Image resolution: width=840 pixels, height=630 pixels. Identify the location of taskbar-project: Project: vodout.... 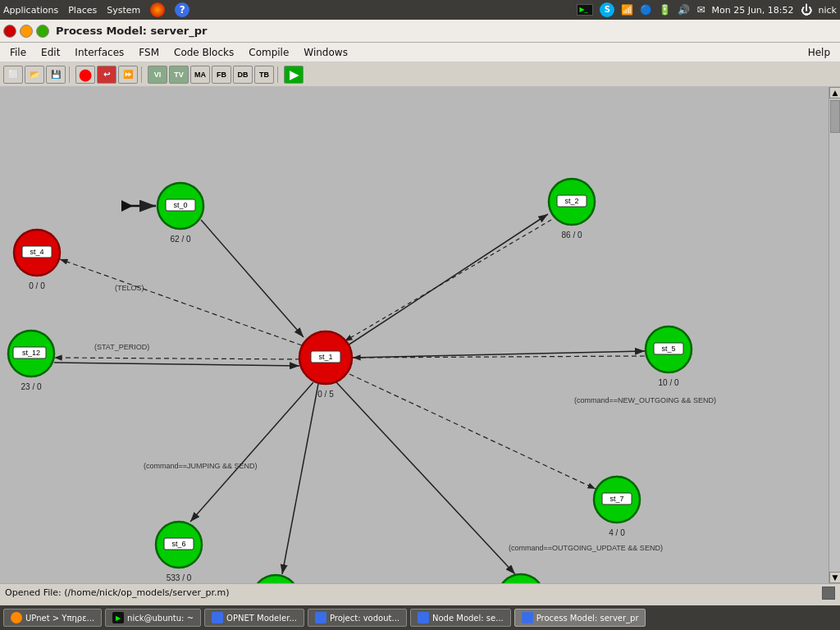
(358, 618).